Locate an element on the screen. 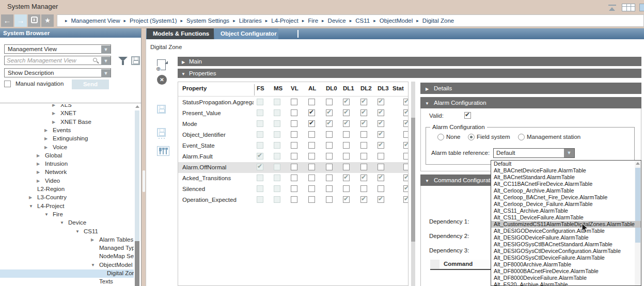 The image size is (644, 286). breadcrumb-item: L4-Project is located at coordinates (285, 21).